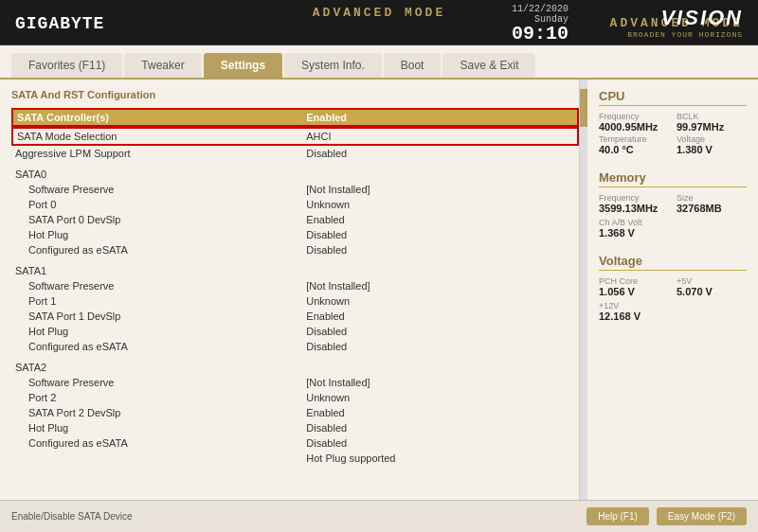 This screenshot has height=532, width=758. I want to click on sata0-value, so click(441, 174).